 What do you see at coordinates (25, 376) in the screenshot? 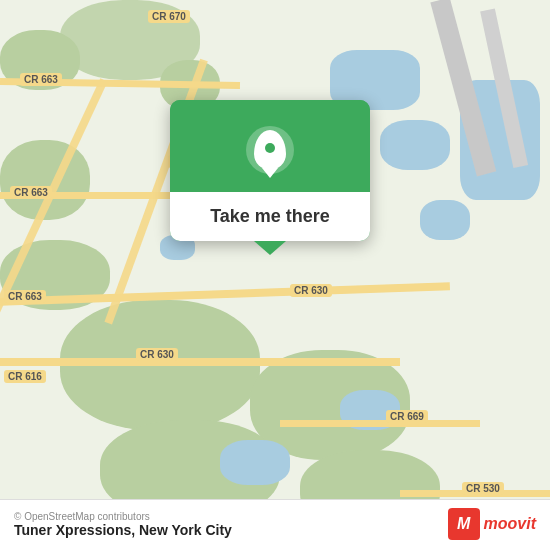
I see `label-cr616-3: CR 616` at bounding box center [25, 376].